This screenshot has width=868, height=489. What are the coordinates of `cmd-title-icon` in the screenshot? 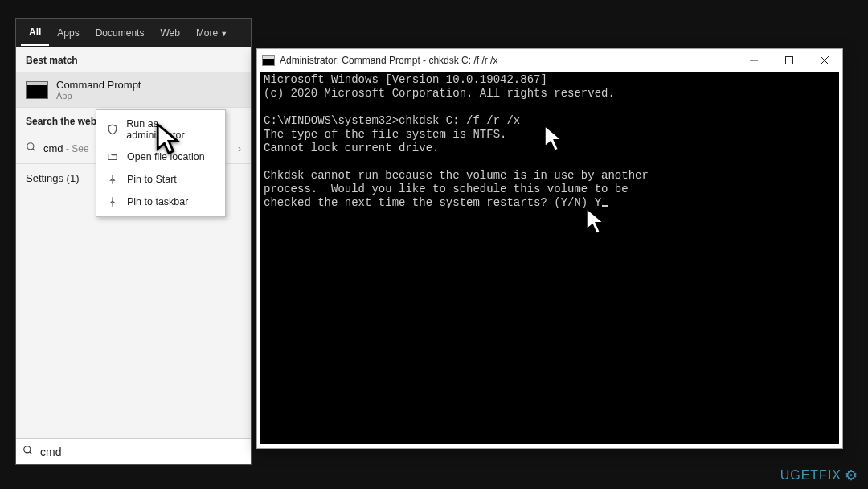 It's located at (268, 61).